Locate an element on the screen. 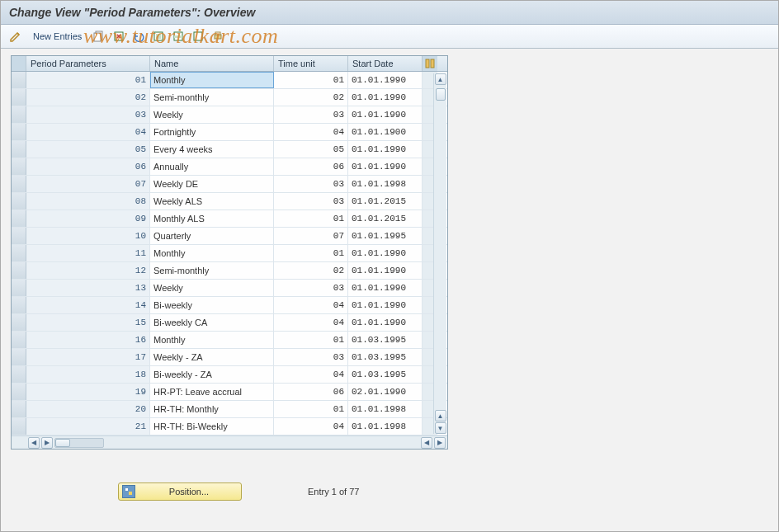 This screenshot has height=532, width=779. table-row: 17Weekly - ZA0301.03.1995 is located at coordinates (229, 358).